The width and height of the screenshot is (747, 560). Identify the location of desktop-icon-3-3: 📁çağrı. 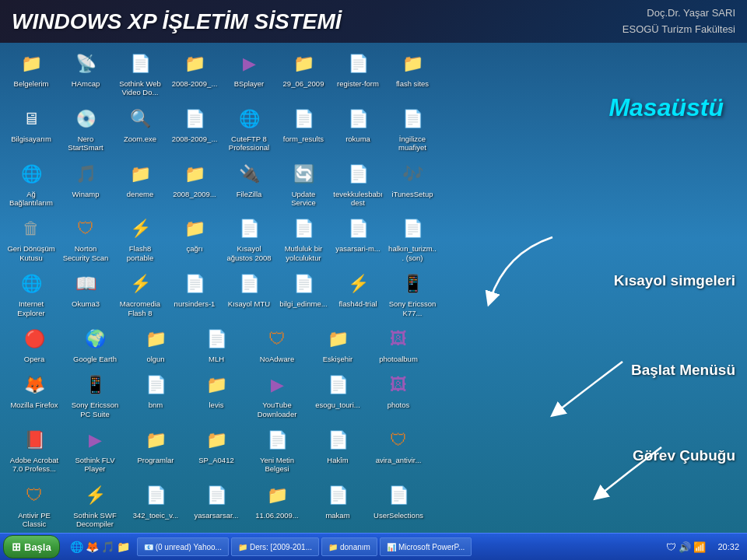
(195, 238).